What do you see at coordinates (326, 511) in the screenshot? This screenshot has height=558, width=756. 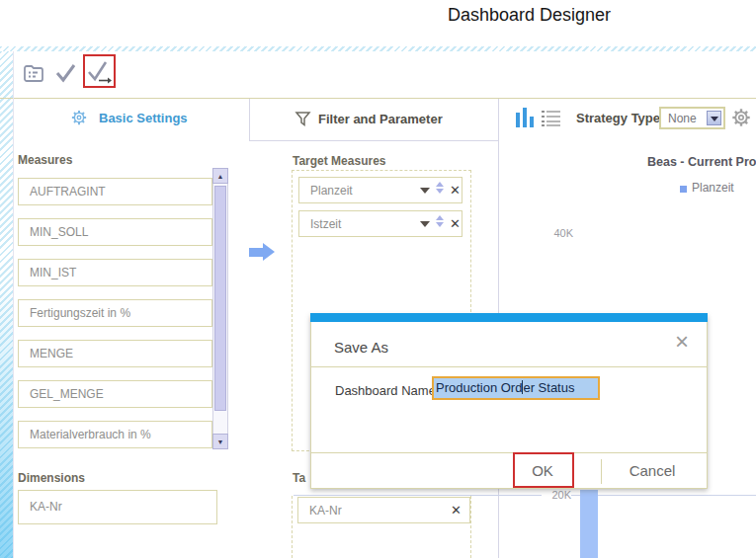 I see `target-dimension-name: KA-Nr` at bounding box center [326, 511].